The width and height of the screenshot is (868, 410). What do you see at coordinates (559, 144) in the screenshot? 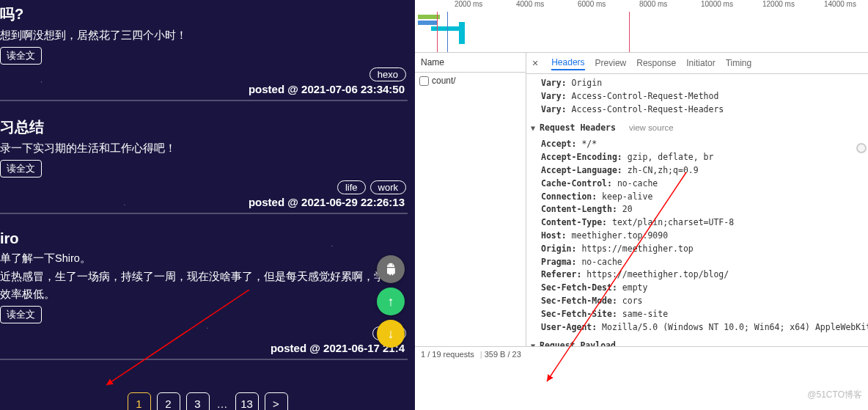
I see `header-key: Accept:` at bounding box center [559, 144].